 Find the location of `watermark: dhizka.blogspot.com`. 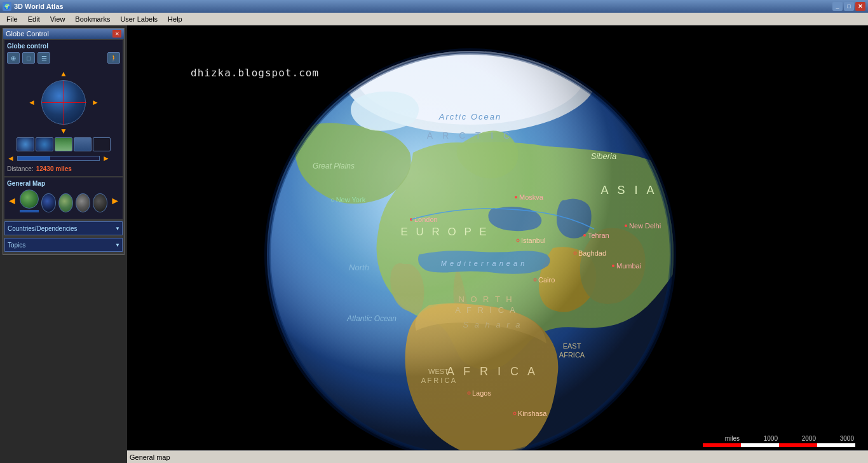

watermark: dhizka.blogspot.com is located at coordinates (255, 73).